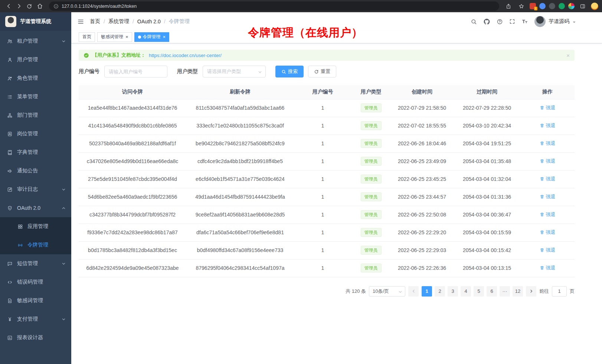 The width and height of the screenshot is (602, 364). Describe the element at coordinates (543, 6) in the screenshot. I see `extension-icon-blue` at that location.